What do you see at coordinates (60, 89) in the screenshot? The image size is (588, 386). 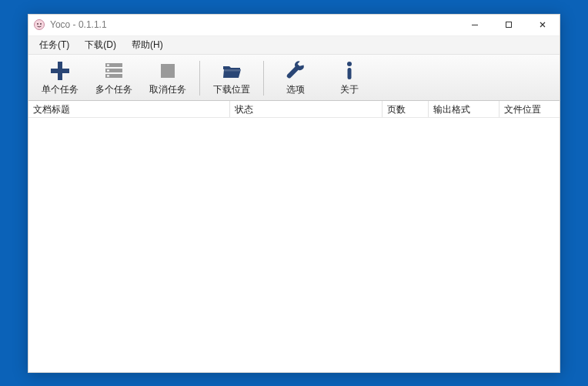 I see `toolbar-label: 单个任务` at bounding box center [60, 89].